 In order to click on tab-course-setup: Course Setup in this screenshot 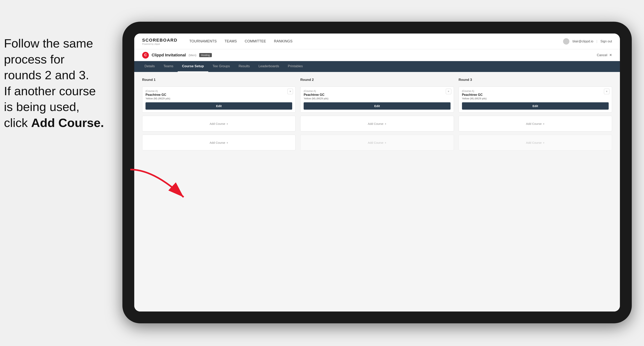, I will do `click(193, 66)`.